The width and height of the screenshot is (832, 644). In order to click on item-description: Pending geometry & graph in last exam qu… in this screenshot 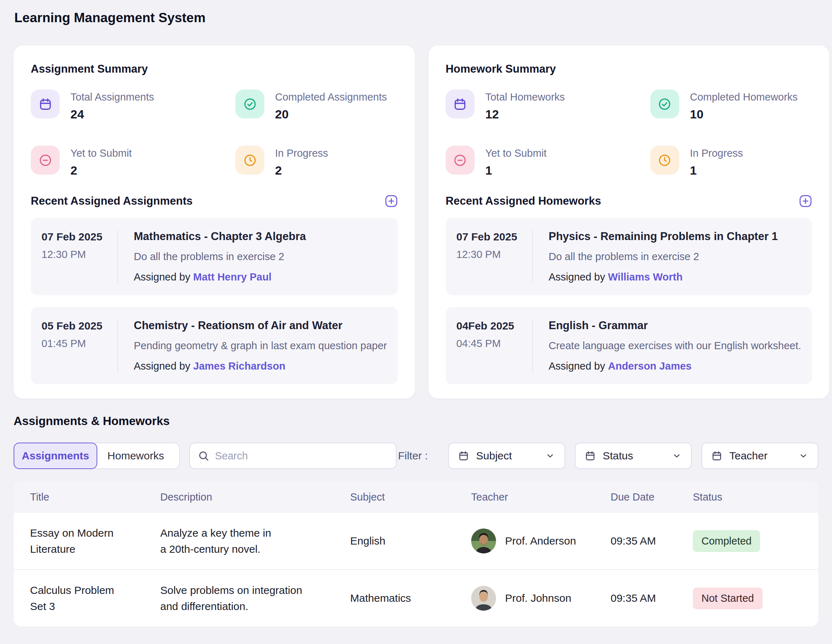, I will do `click(261, 346)`.